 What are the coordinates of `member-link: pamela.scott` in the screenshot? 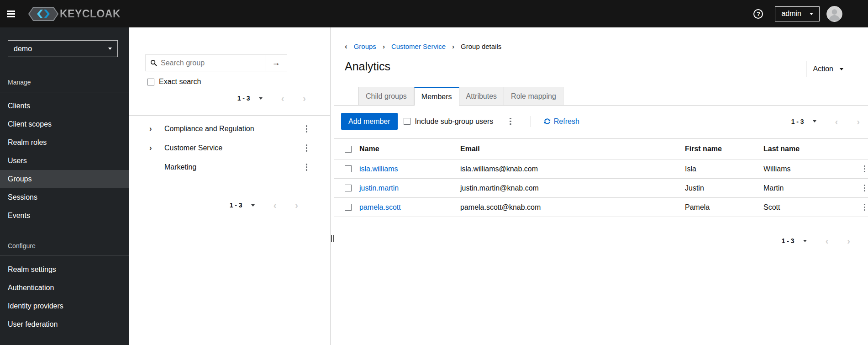 It's located at (380, 207).